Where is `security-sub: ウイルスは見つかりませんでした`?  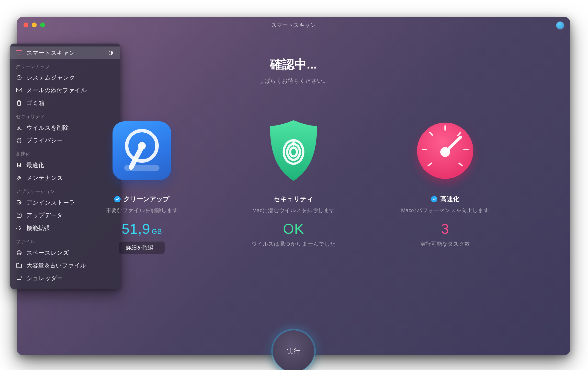 security-sub: ウイルスは見つかりませんでした is located at coordinates (294, 244).